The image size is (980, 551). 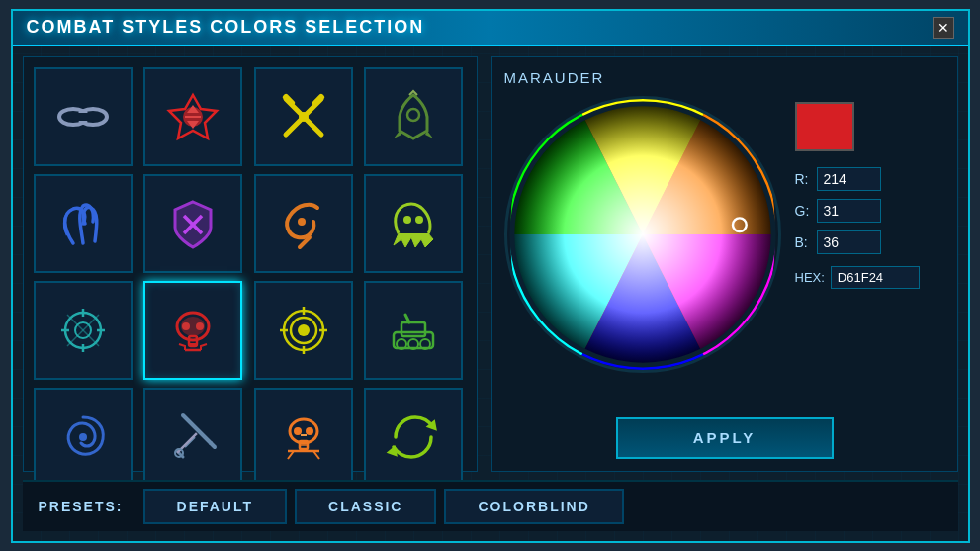 I want to click on g-row: G:, so click(x=857, y=211).